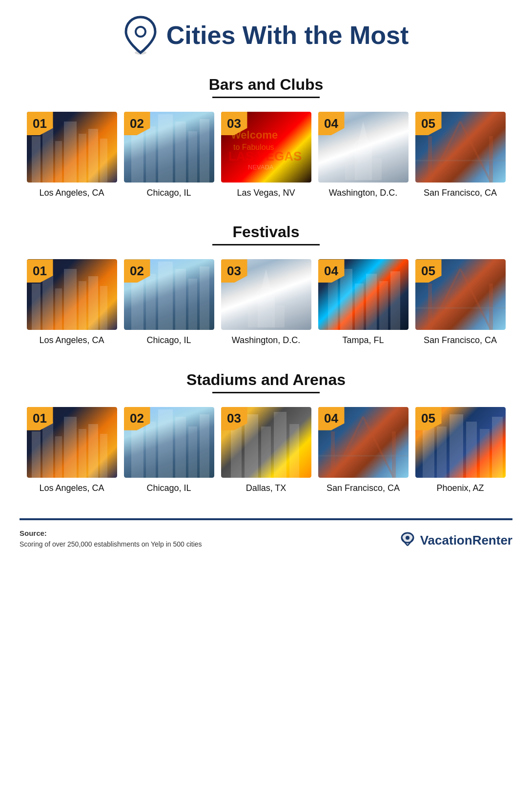  What do you see at coordinates (266, 147) in the screenshot?
I see `city-image-wrapper: Welcome to Fabulous LAS VEGAS NEVADA 03` at bounding box center [266, 147].